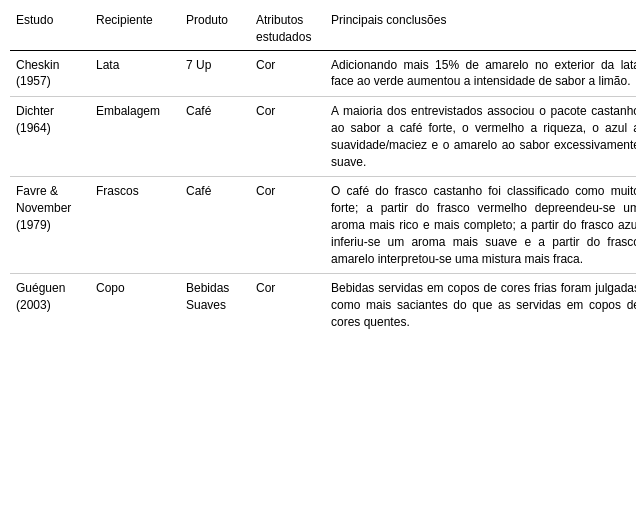 This screenshot has height=528, width=636. What do you see at coordinates (50, 29) in the screenshot?
I see `header-estudo: Estudo` at bounding box center [50, 29].